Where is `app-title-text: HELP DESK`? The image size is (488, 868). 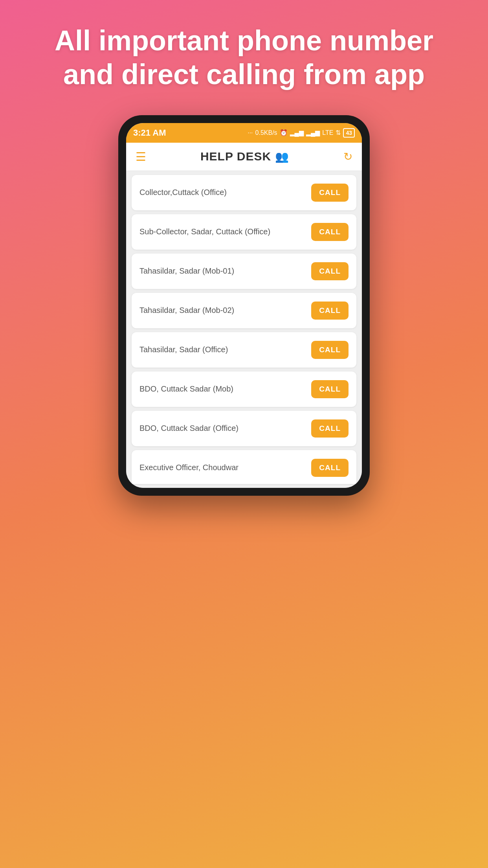
app-title-text: HELP DESK is located at coordinates (236, 156).